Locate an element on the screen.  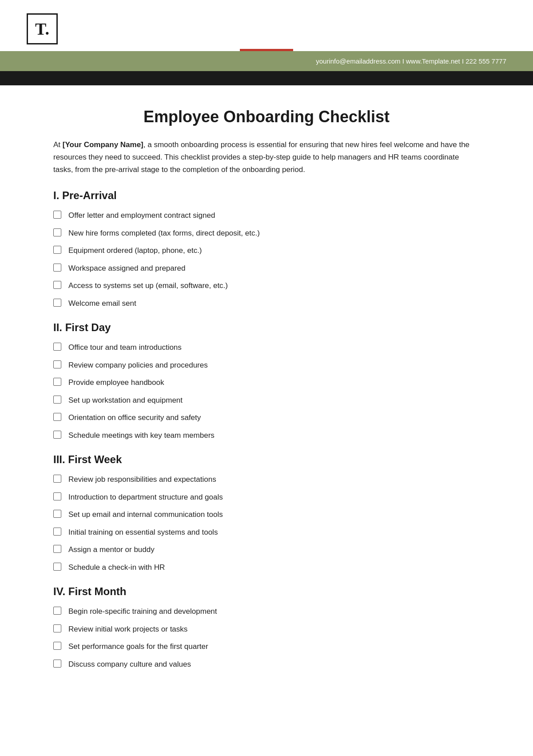
item-text: New hire forms completed (tax forms, dir… is located at coordinates (274, 233).